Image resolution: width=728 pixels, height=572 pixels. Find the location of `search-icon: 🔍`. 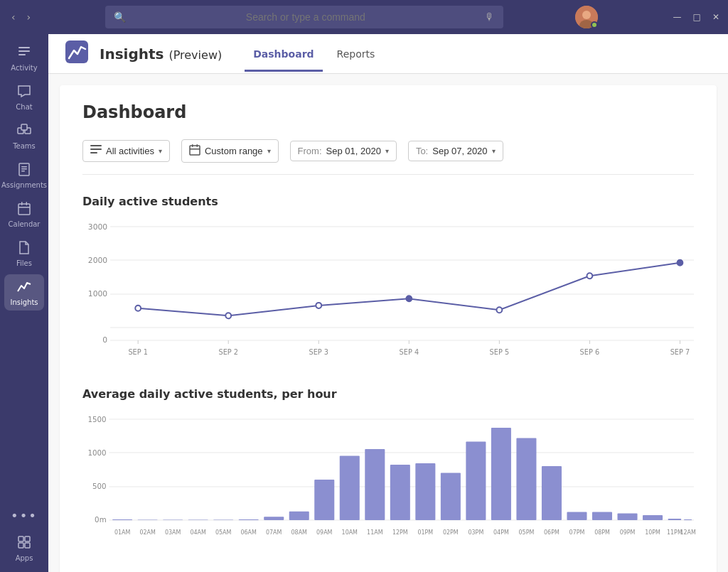

search-icon: 🔍 is located at coordinates (119, 17).